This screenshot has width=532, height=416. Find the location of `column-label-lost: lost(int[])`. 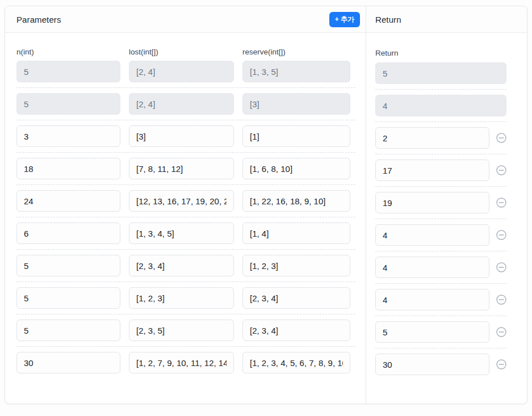

column-label-lost: lost(int[]) is located at coordinates (182, 52).